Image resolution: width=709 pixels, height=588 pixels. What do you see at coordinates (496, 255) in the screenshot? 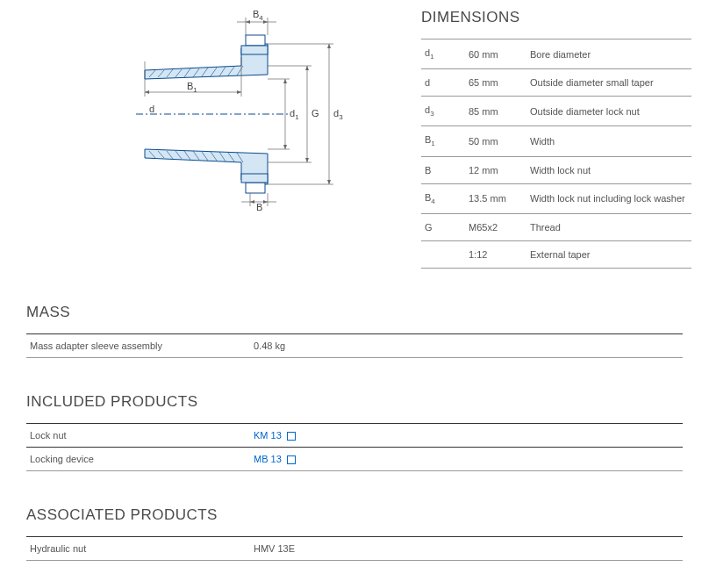
I see `dimension-value: 1:12` at bounding box center [496, 255].